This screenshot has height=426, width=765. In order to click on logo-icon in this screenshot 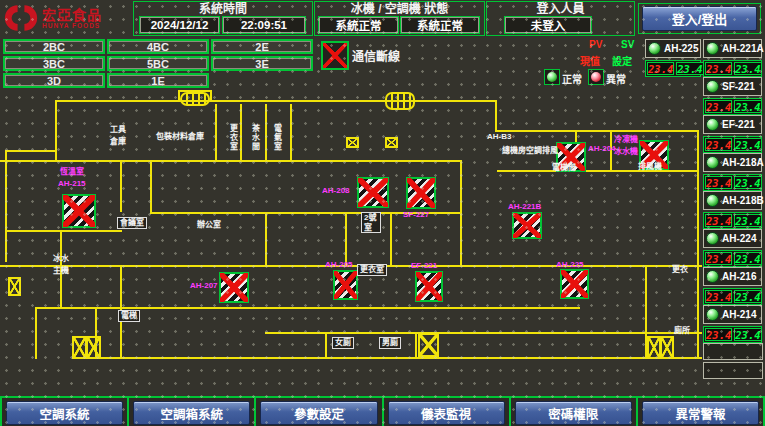, I will do `click(21, 18)`.